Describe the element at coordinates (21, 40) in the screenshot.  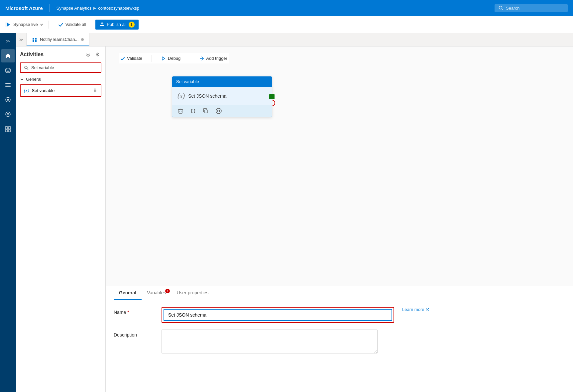
I see `tab-expand-btn: ≫` at that location.